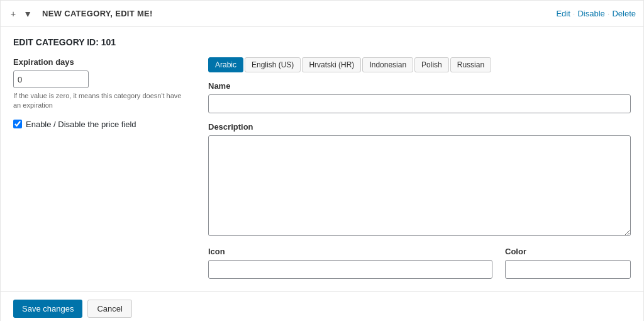 The width and height of the screenshot is (644, 321). I want to click on tab-hrvatski: Hrvatski (HR), so click(331, 65).